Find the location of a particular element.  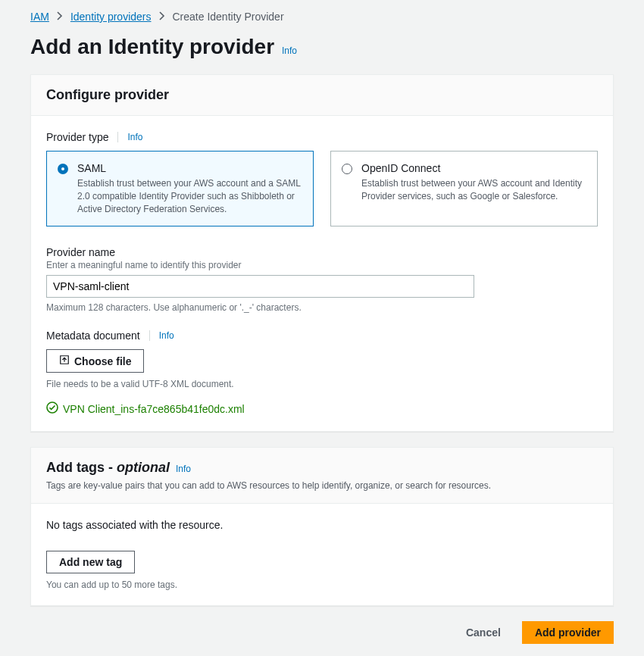

add-tags-subtext: Tags are key-value pairs that you can ad… is located at coordinates (322, 486).